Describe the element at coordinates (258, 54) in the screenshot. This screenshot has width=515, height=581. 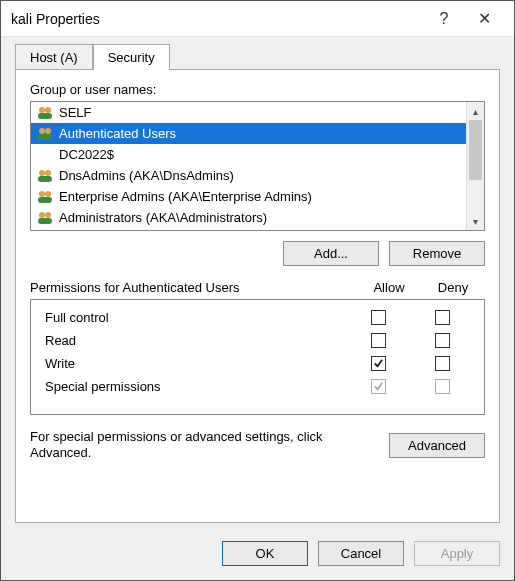
I see `tabstrip: Host (A) Security` at that location.